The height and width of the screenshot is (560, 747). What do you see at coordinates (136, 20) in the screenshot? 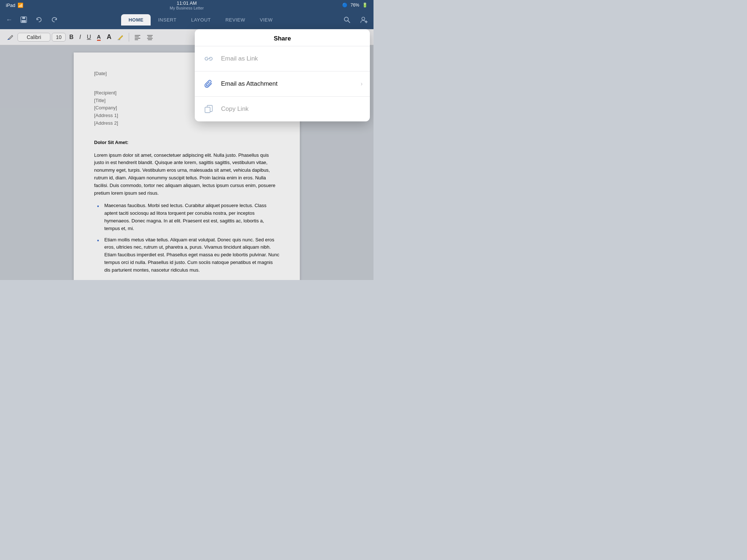
I see `tab-home: HOME` at bounding box center [136, 20].